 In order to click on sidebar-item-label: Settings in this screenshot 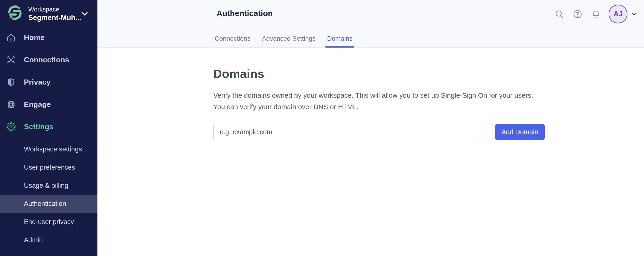, I will do `click(39, 127)`.